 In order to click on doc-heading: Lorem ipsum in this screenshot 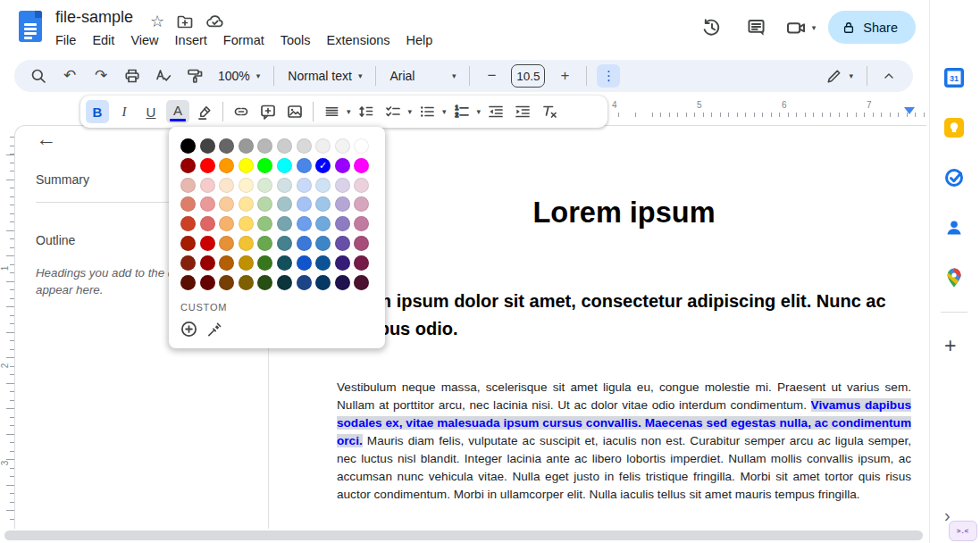, I will do `click(624, 213)`.